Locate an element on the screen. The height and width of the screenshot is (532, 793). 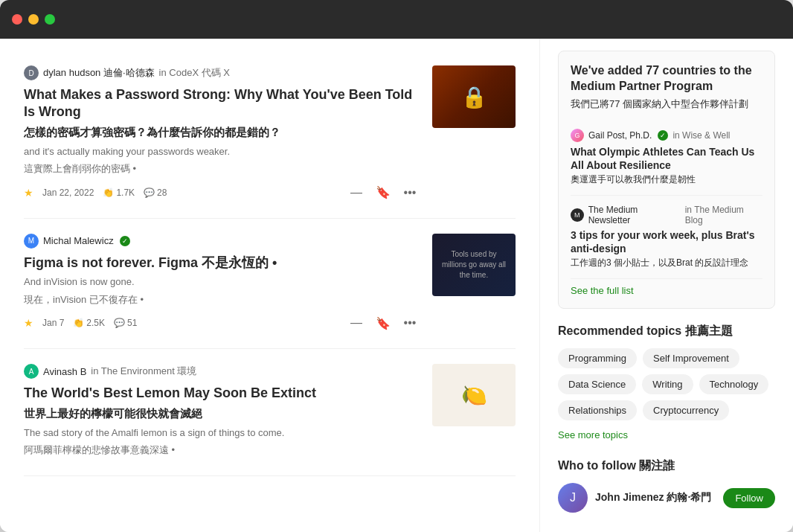
article-thumbnail: 🔒 is located at coordinates (474, 97).